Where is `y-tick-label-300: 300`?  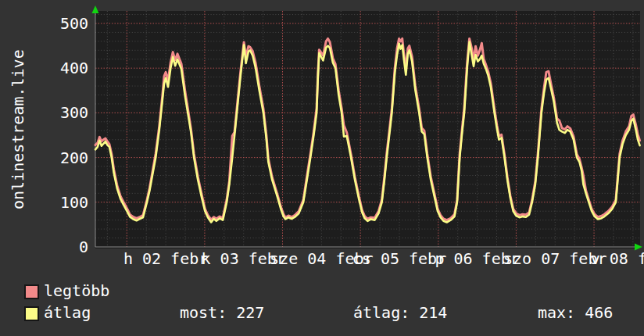 y-tick-label-300: 300 is located at coordinates (44, 113).